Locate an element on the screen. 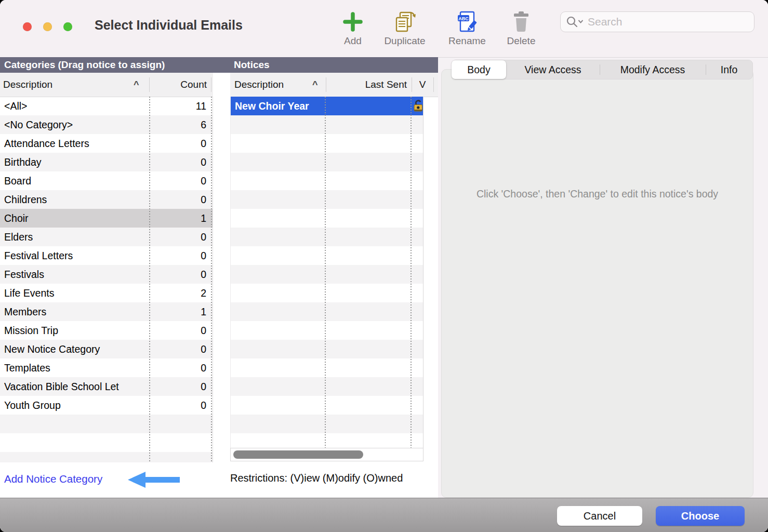 Image resolution: width=768 pixels, height=532 pixels. categories-column-header: Description ^ Count is located at coordinates (107, 85).